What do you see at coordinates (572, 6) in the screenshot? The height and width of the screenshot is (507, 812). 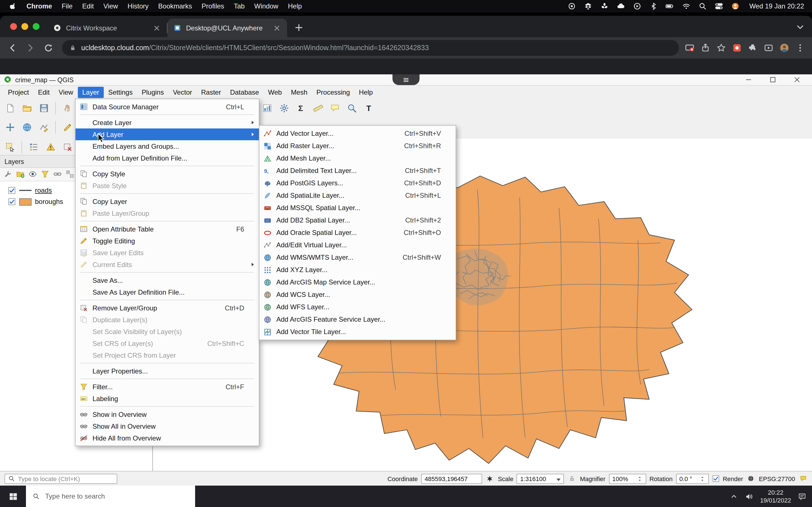 I see `record-icon` at bounding box center [572, 6].